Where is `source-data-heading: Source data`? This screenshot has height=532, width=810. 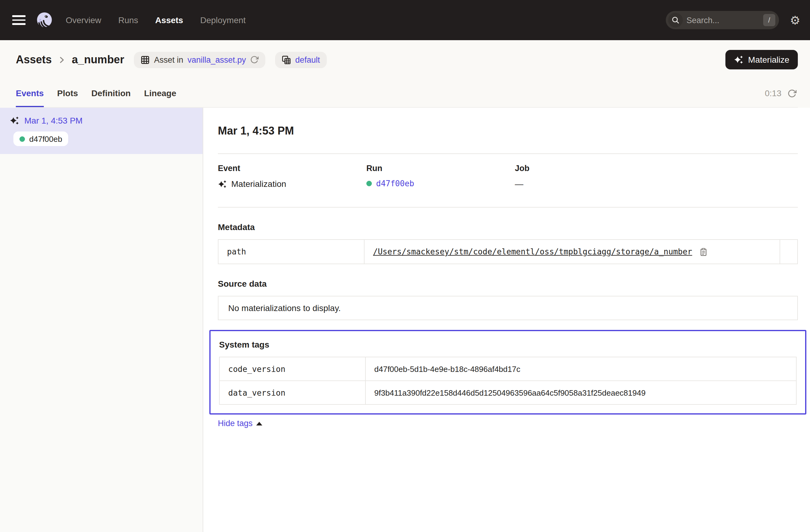
source-data-heading: Source data is located at coordinates (508, 284).